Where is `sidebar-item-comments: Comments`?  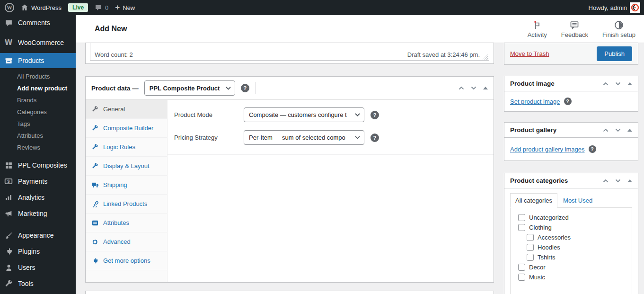 sidebar-item-comments: Comments is located at coordinates (38, 23).